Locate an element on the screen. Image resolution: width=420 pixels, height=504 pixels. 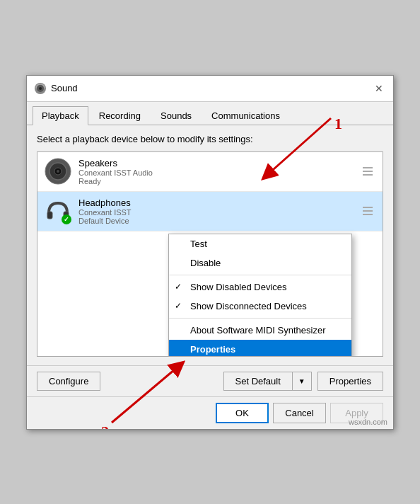
tab-bar: Playback Recording Sounds Communications is located at coordinates (210, 113).